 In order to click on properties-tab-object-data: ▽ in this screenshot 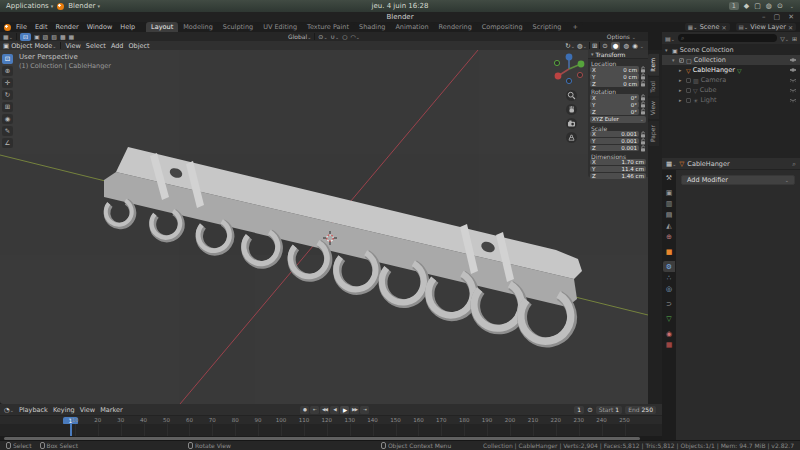, I will do `click(669, 318)`.